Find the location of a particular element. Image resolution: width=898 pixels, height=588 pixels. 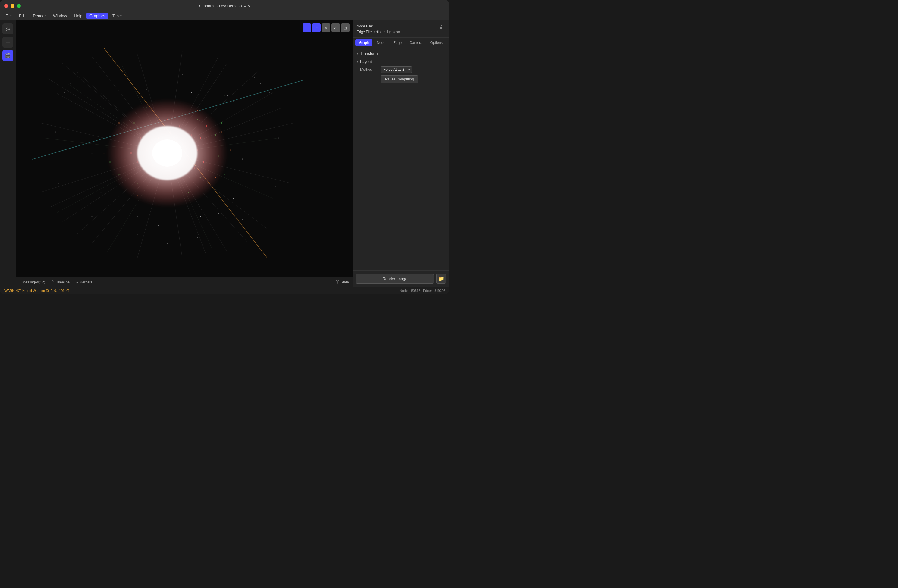

panel-tab-edge: Edge is located at coordinates (398, 43).